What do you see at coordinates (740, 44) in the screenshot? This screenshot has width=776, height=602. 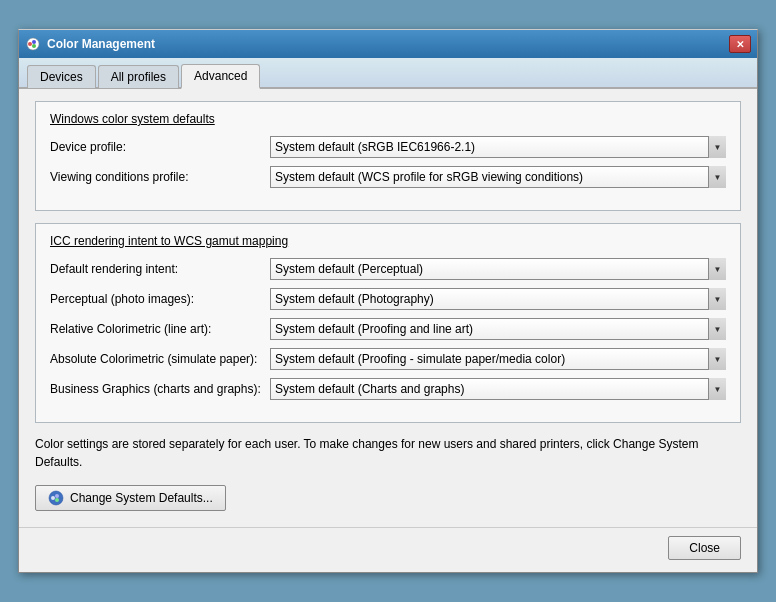 I see `title-bar-controls: ✕` at bounding box center [740, 44].